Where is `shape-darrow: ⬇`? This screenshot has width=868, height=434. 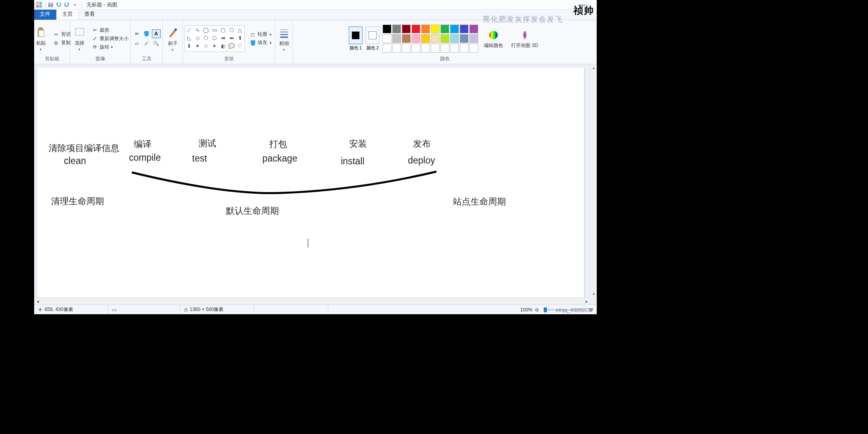 shape-darrow: ⬇ is located at coordinates (189, 46).